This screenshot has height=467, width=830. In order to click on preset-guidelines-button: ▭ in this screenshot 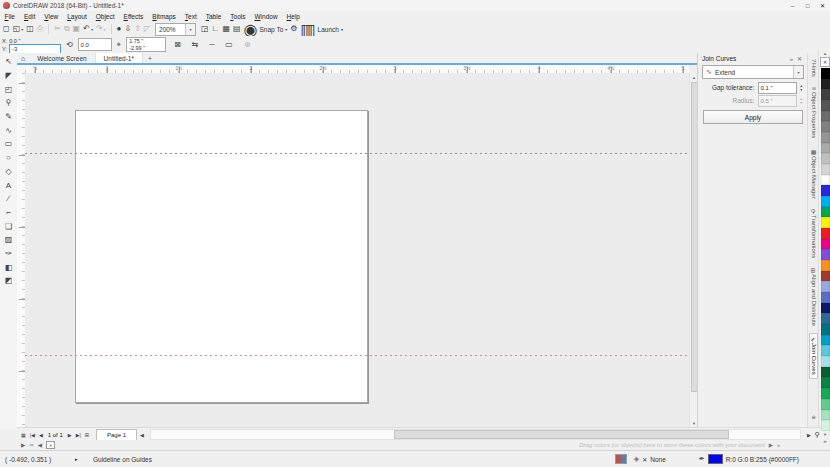, I will do `click(229, 44)`.